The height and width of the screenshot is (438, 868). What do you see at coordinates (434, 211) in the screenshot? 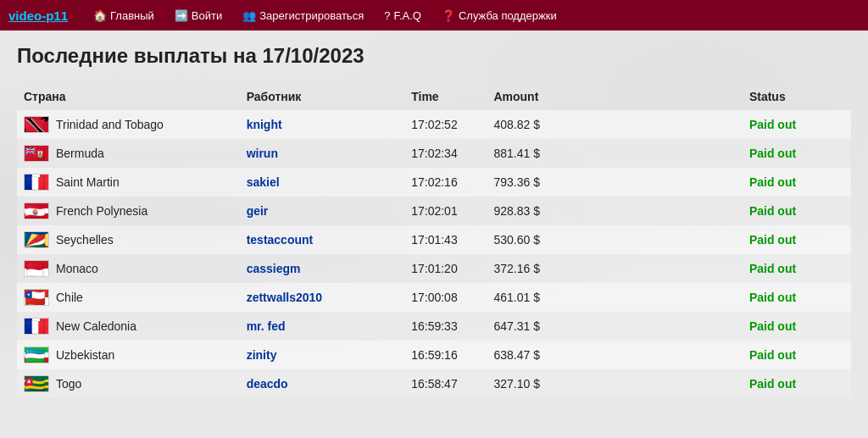
I see `table-row: 🇵🇫 French Polynesia geir 17:02:01 928.83…` at bounding box center [434, 211].